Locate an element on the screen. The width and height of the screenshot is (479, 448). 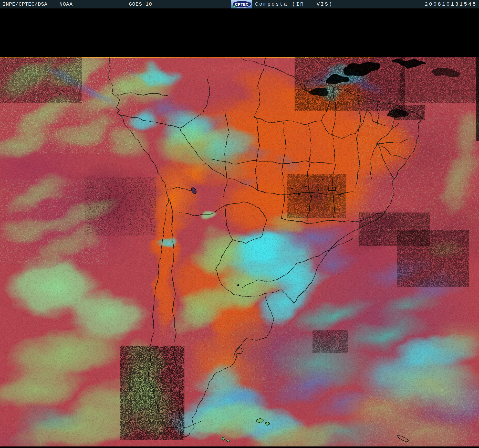
cptec-logo: CPTEC is located at coordinates (242, 4).